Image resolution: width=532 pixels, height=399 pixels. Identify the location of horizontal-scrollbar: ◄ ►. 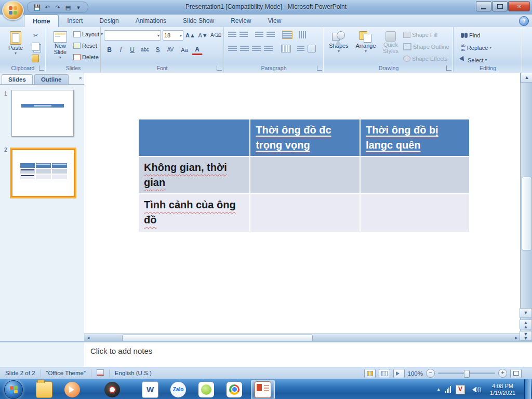
(302, 338).